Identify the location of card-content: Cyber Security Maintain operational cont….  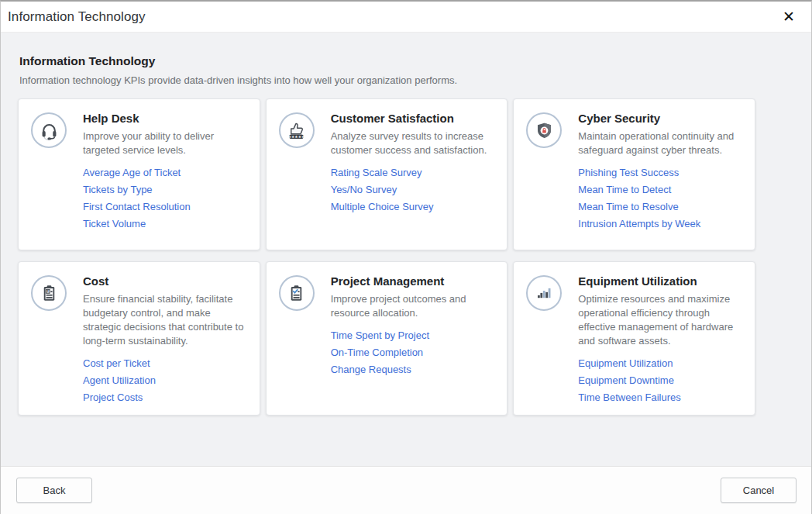
(660, 170).